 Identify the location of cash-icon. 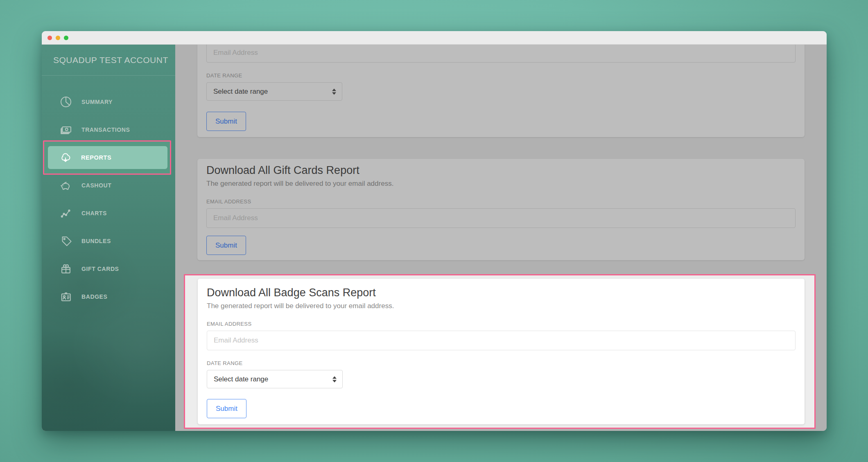
(66, 130).